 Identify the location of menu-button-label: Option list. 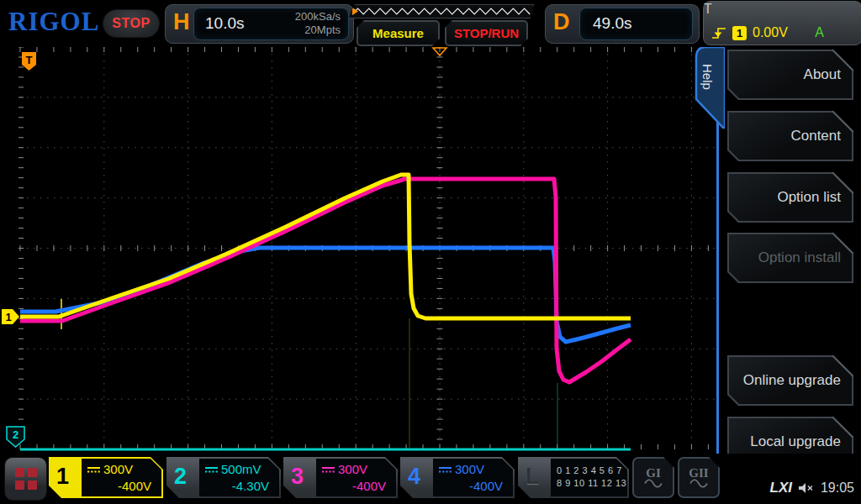
(809, 197).